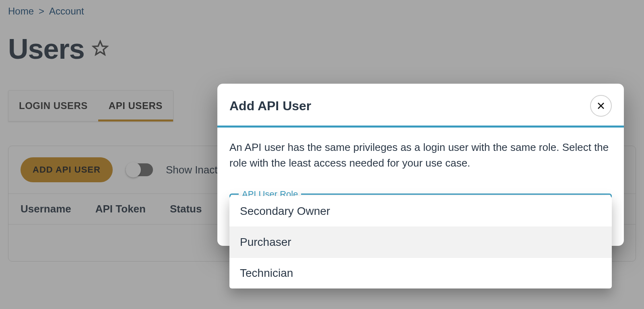  I want to click on modal-description: An API user has the same privileges as a…, so click(421, 154).